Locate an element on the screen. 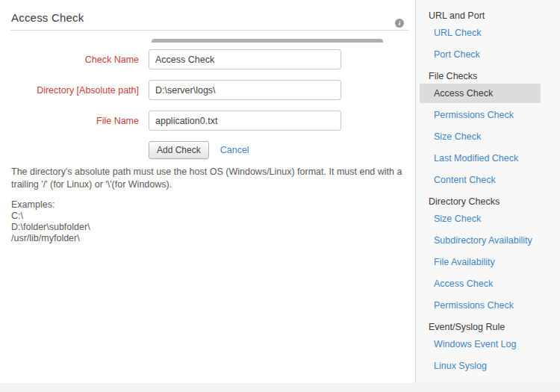  tooltip-artifact is located at coordinates (267, 40).